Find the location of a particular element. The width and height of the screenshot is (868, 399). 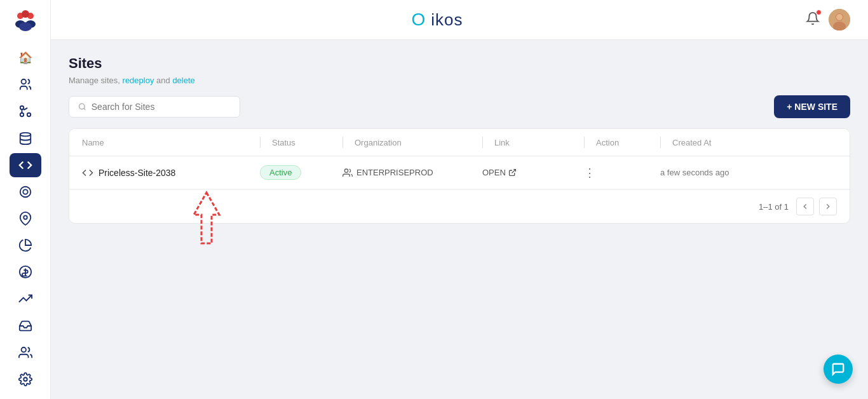

pie-chart-icon is located at coordinates (25, 245).